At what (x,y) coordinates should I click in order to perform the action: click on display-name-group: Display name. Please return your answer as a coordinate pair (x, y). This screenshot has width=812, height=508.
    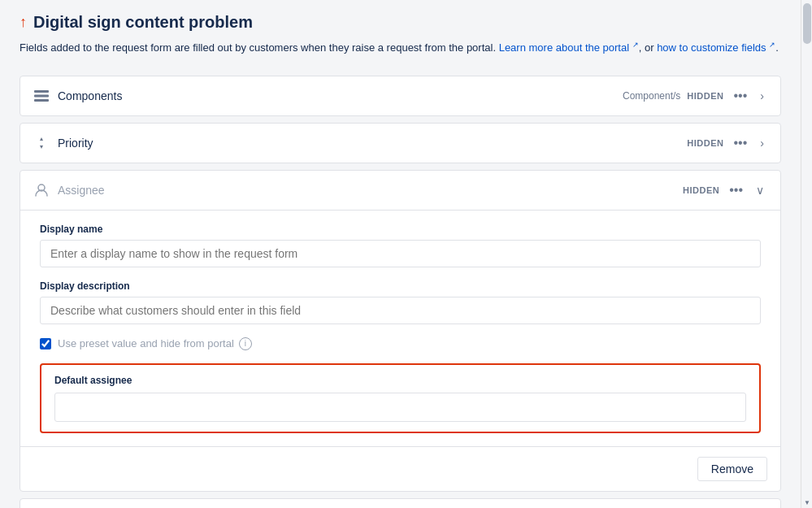
    Looking at the image, I should click on (400, 245).